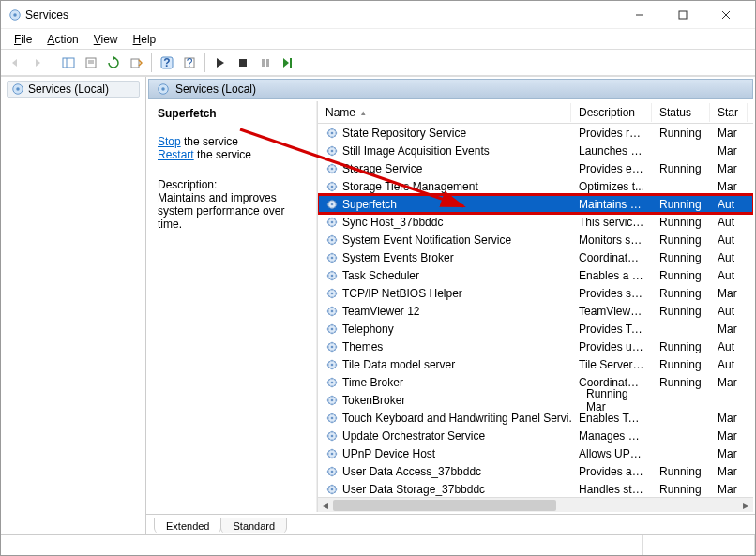 Image resolution: width=756 pixels, height=556 pixels. What do you see at coordinates (62, 39) in the screenshot?
I see `menu-action: Action` at bounding box center [62, 39].